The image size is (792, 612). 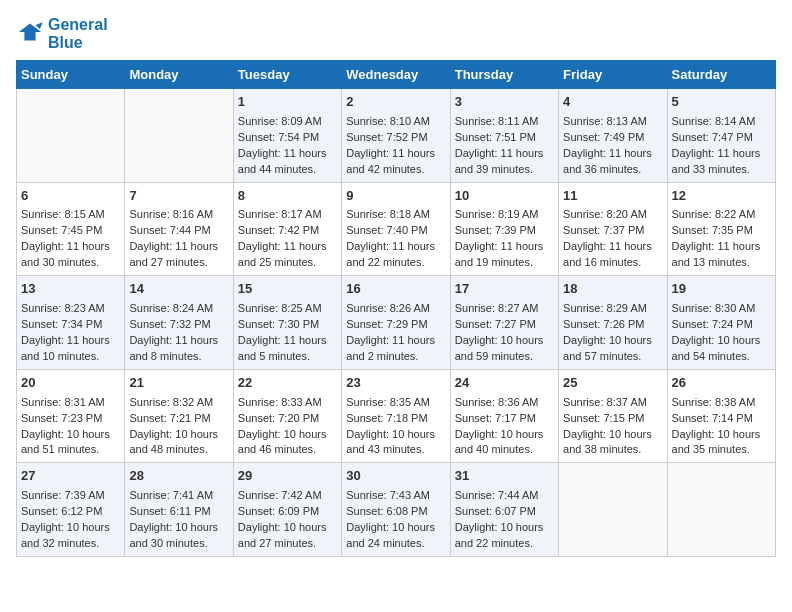 What do you see at coordinates (396, 496) in the screenshot?
I see `sunrise-text: Sunrise: 7:43 AM` at bounding box center [396, 496].